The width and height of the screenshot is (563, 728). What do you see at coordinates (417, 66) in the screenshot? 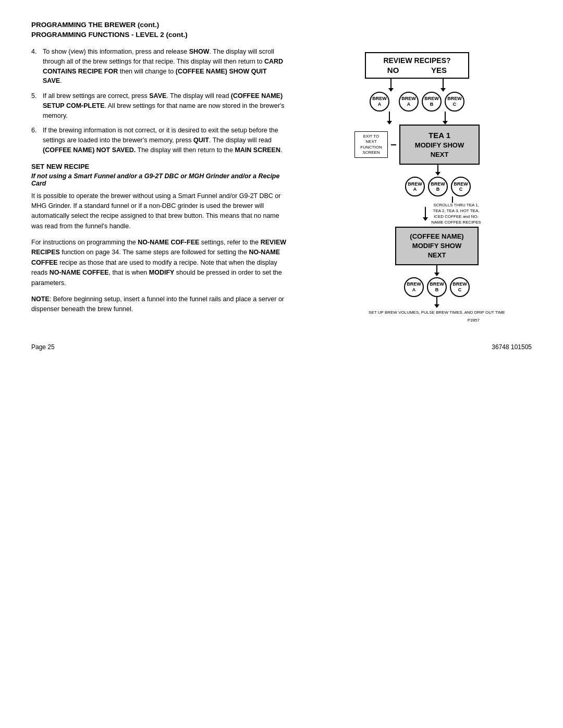
I see `review-recipes-box: REVIEW RECIPES? NO YES` at bounding box center [417, 66].